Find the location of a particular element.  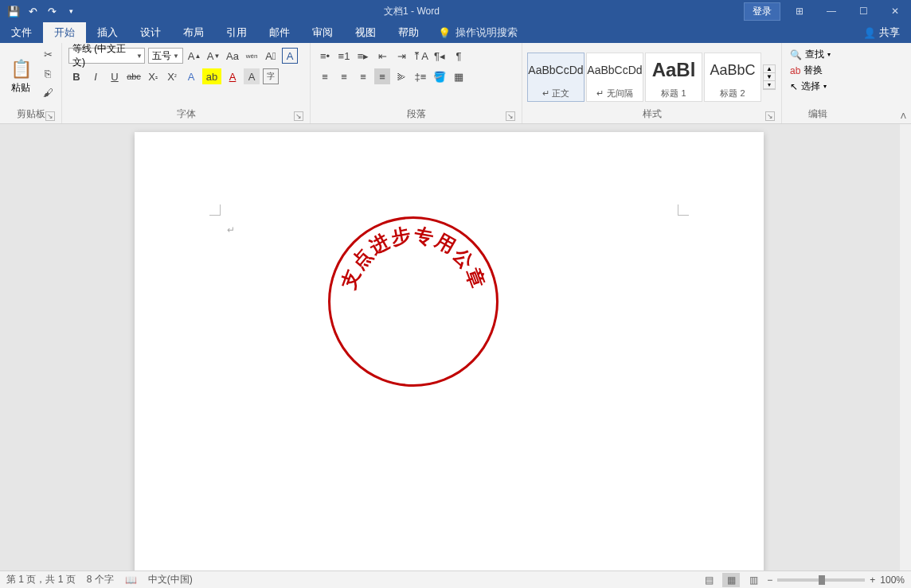

read-mode-button: ▤ is located at coordinates (709, 580).